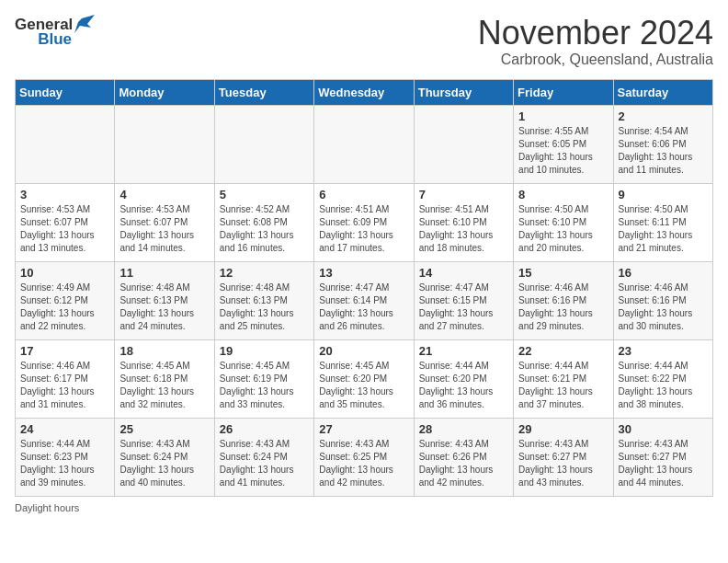 This screenshot has width=728, height=563. What do you see at coordinates (463, 300) in the screenshot?
I see `day-cell: 14Sunrise: 4:47 AMSunset: 6:15 PMDayligh…` at bounding box center [463, 300].